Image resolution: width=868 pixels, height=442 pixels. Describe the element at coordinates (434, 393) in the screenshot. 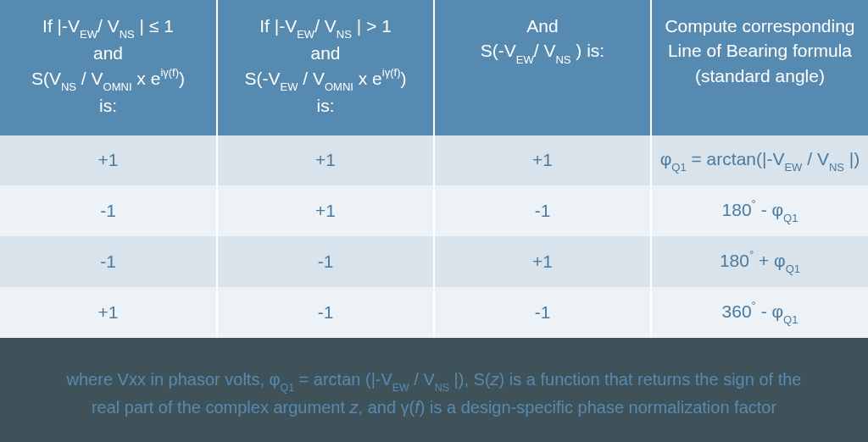

I see `footer-text: where Vxx in phasor volts, φQ1 = arctan …` at that location.